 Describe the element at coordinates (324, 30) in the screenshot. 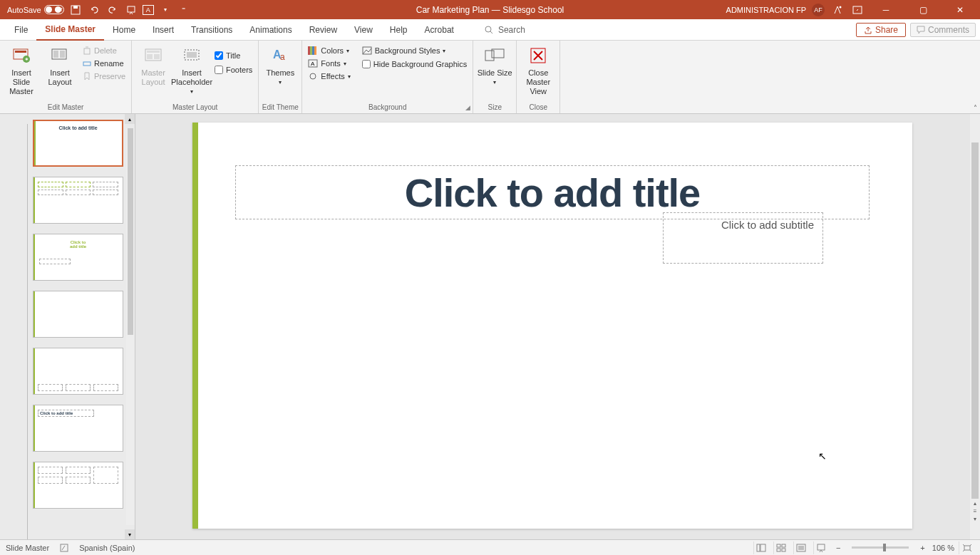

I see `tab-review: Review` at that location.